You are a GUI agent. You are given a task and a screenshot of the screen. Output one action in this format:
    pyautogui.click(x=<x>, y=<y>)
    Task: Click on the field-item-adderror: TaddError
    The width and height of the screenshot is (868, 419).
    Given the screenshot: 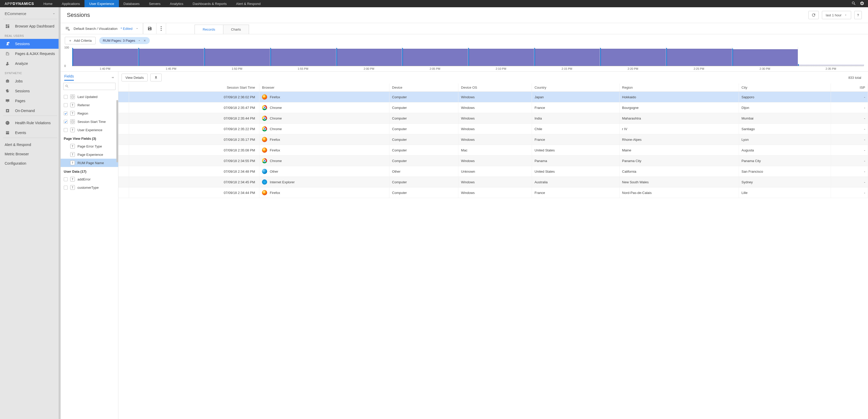 What is the action you would take?
    pyautogui.click(x=90, y=179)
    